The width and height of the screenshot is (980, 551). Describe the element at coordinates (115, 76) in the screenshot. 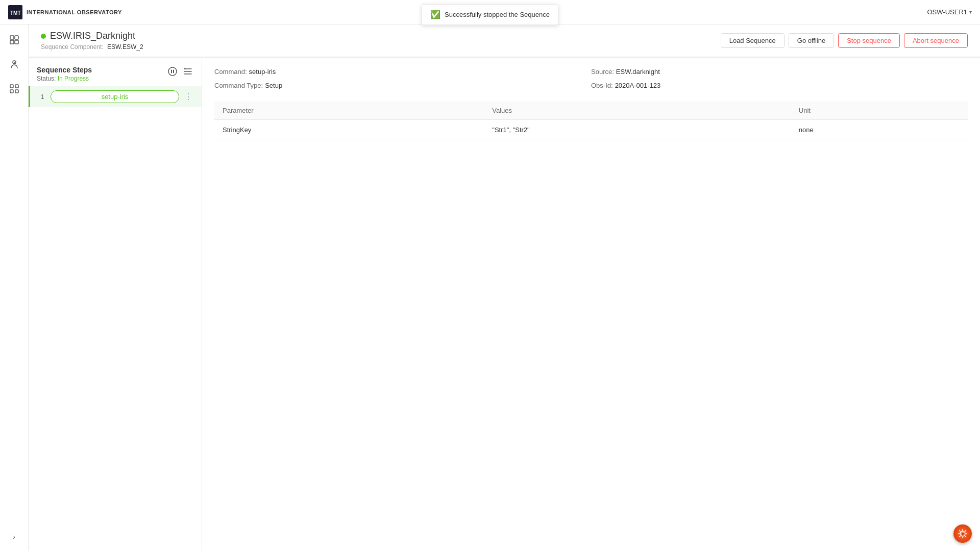

I see `steps-header: Sequence Steps Status: In Progress` at that location.